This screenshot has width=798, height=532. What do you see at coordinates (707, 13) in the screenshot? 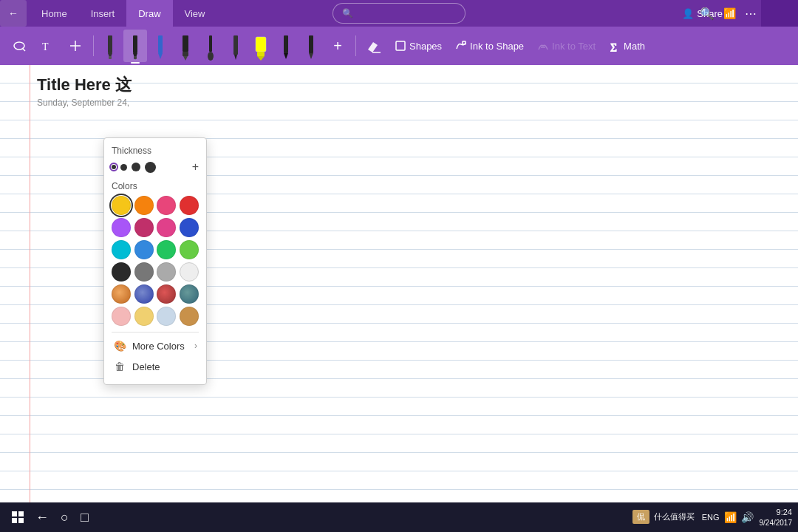
I see `topright-search: 🔍` at bounding box center [707, 13].